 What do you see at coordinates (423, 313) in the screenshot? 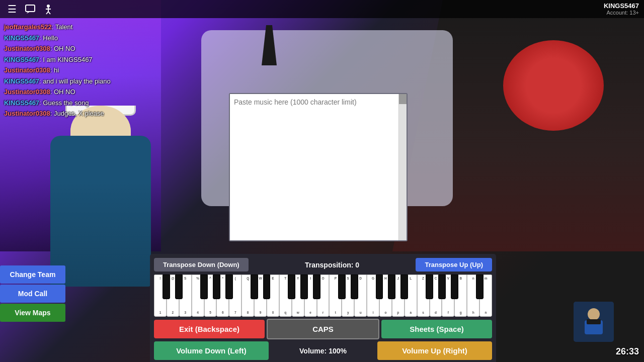
I see `key-label-bottom: s` at bounding box center [423, 313].